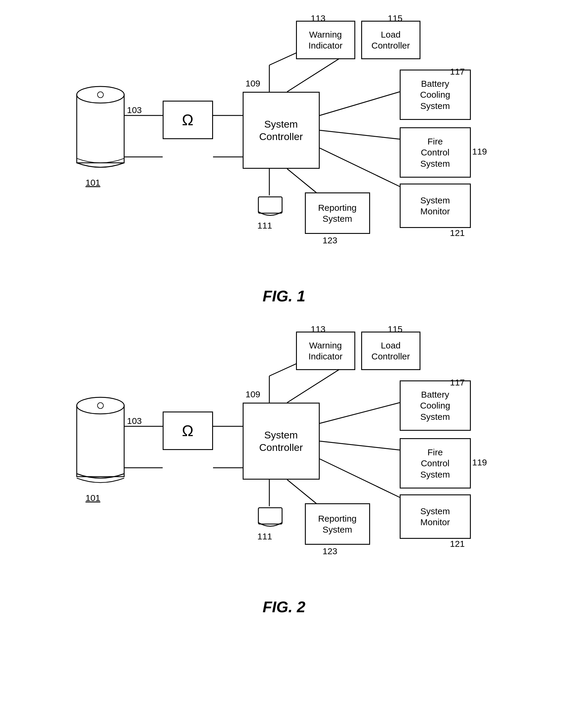 This screenshot has height=728, width=568. What do you see at coordinates (435, 95) in the screenshot?
I see `battery-cooling-box-fig1: BatteryCoolingSystem` at bounding box center [435, 95].